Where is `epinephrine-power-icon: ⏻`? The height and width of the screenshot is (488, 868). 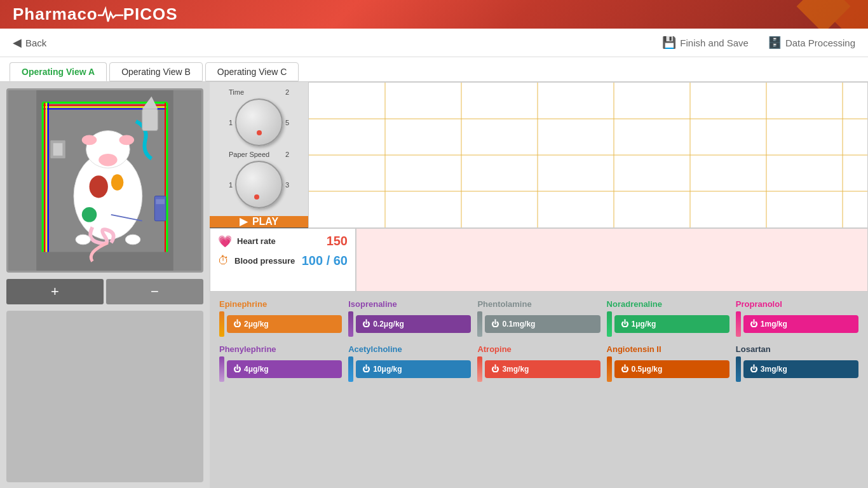 epinephrine-power-icon: ⏻ is located at coordinates (237, 324).